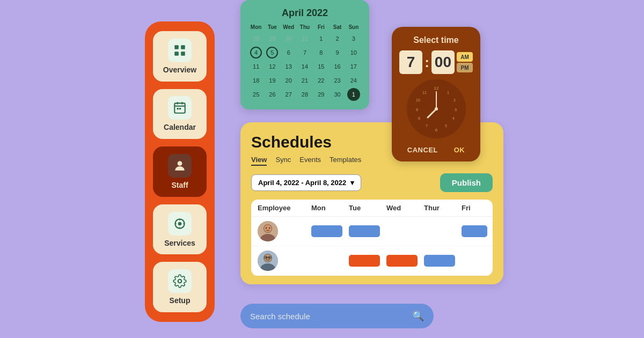 The image size is (644, 338). Describe the element at coordinates (338, 67) in the screenshot. I see `cal-cell: 16` at that location.